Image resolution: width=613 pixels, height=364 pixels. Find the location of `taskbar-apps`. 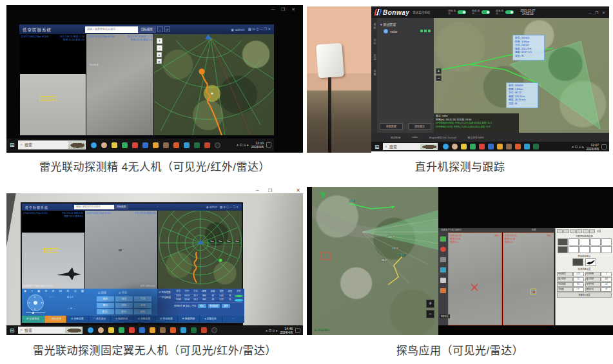

taskbar-apps is located at coordinates (491, 147).